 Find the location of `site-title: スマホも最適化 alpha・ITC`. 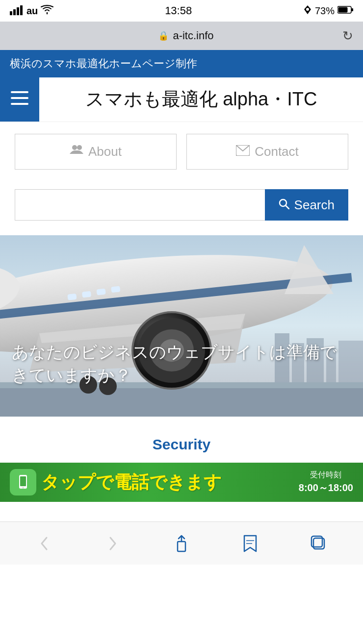

site-title: スマホも最適化 alpha・ITC is located at coordinates (201, 99).